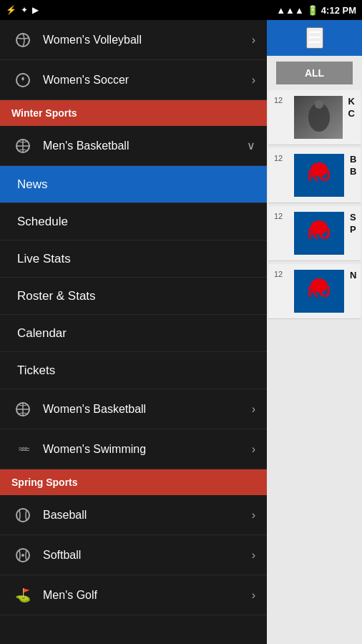  Describe the element at coordinates (147, 40) in the screenshot. I see `womens-volleyball-label: Women's Volleyball` at that location.